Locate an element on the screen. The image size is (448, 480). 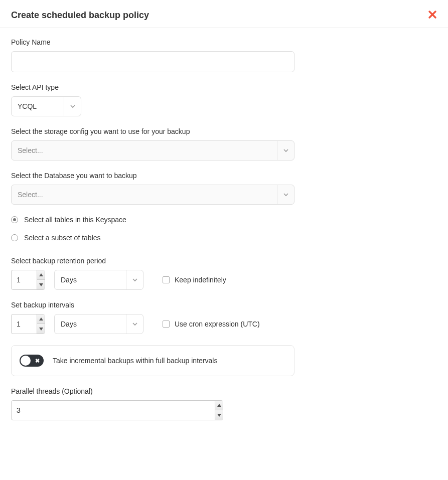
parallel-value: 3 is located at coordinates (113, 410).